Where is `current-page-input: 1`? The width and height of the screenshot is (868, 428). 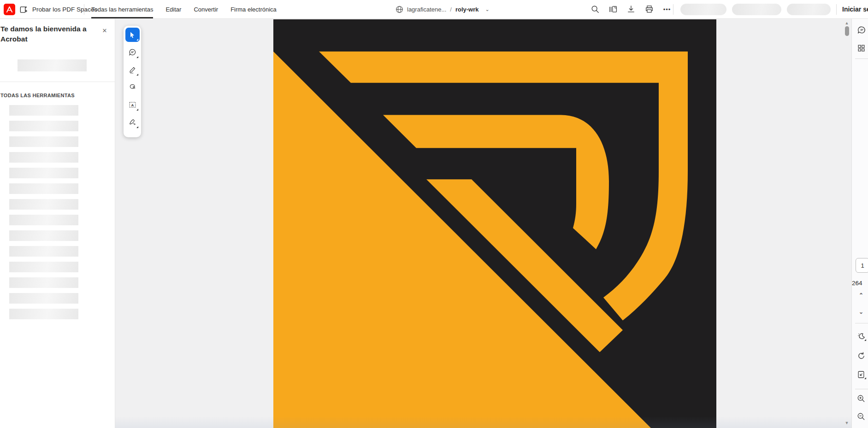 current-page-input: 1 is located at coordinates (862, 265).